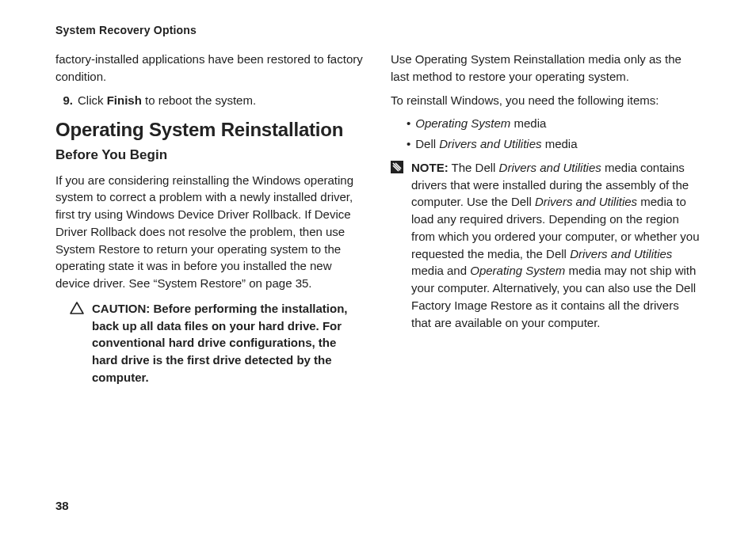  Describe the element at coordinates (556, 245) in the screenshot. I see `note-text: NOTE: The Dell Drivers and Utilities med…` at that location.